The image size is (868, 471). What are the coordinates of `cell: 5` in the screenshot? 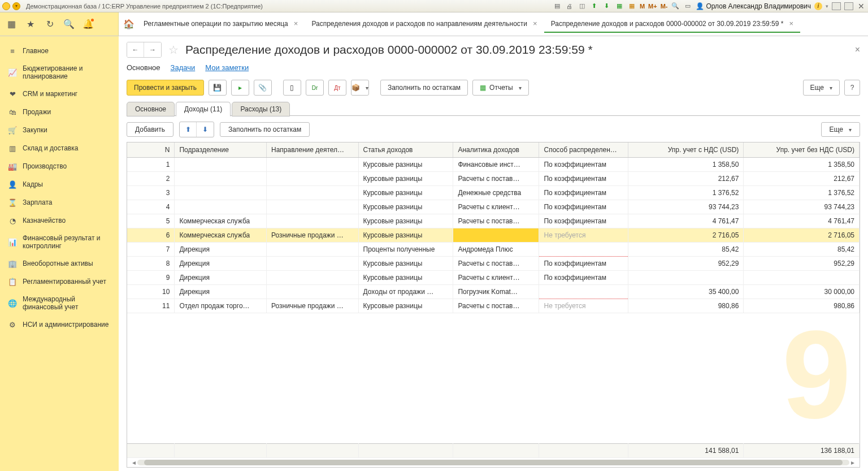 It's located at (151, 222).